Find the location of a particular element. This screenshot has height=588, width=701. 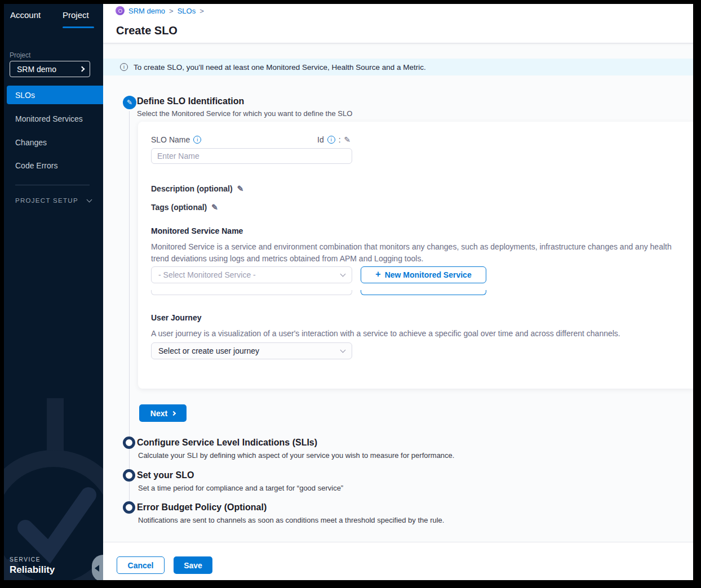

breadcrumb: SRM demo > SLOs > is located at coordinates (160, 11).